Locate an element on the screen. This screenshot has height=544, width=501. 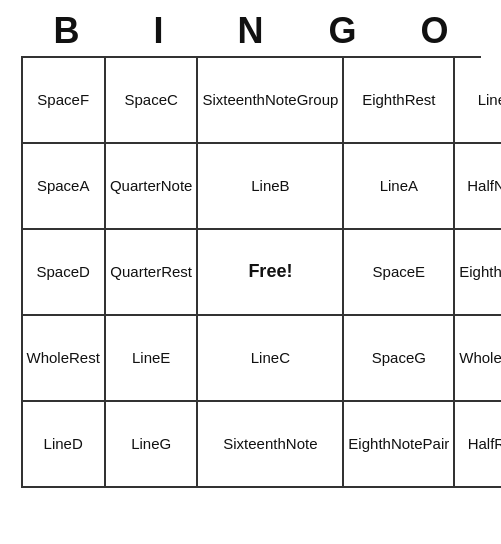
cell-text: B is located at coordinates (285, 186).